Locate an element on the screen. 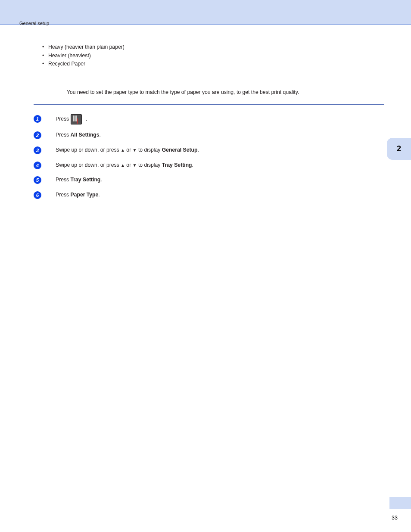 The height and width of the screenshot is (532, 411). step-text-bold: General Setup is located at coordinates (180, 150).